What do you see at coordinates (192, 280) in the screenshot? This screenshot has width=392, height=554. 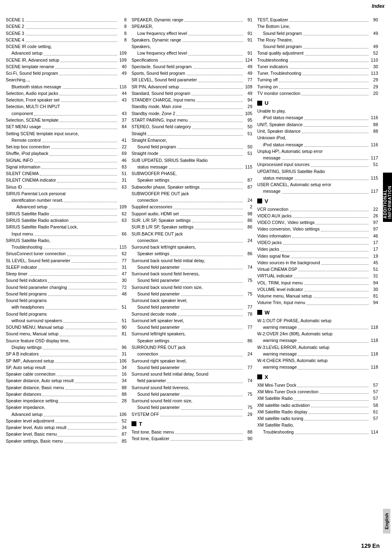 I see `list-item: Sound field parameter75` at bounding box center [192, 280].